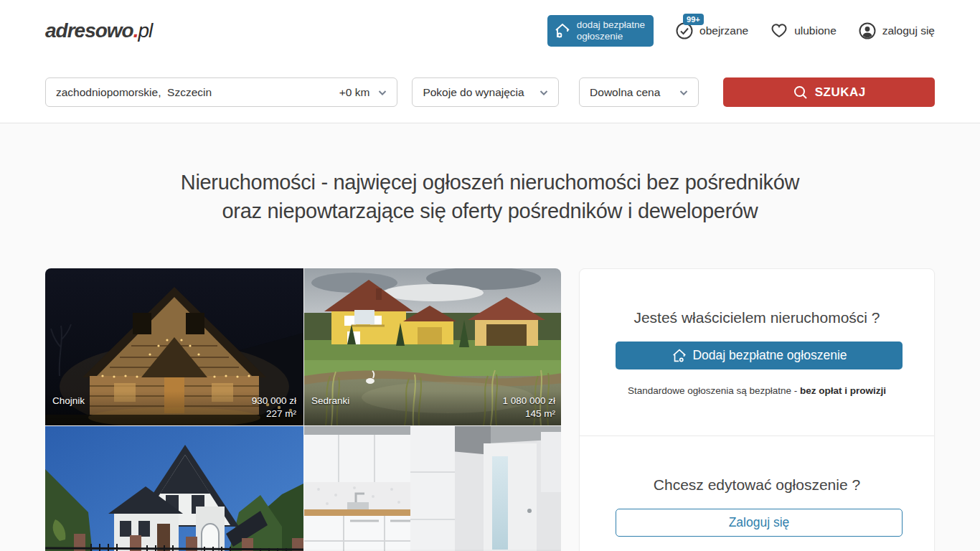 The height and width of the screenshot is (551, 980). Describe the element at coordinates (759, 522) in the screenshot. I see `login-sidebar-label: Zaloguj się` at that location.